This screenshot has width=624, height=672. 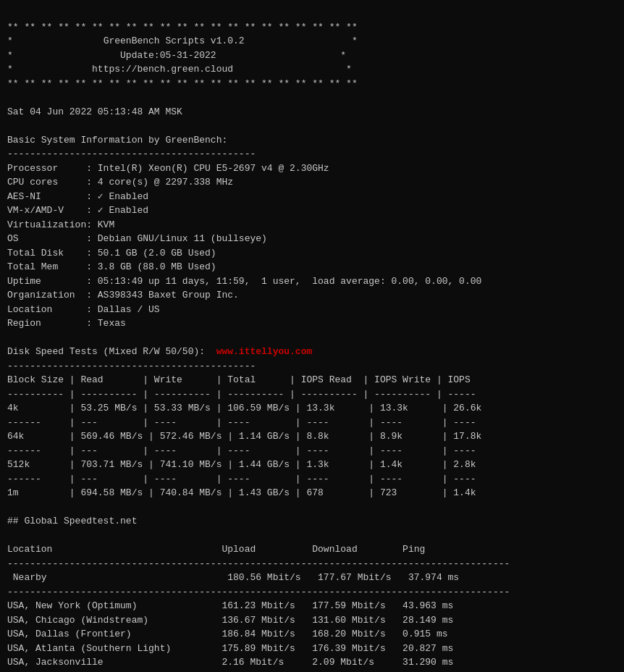 I want to click on region-label: Region, so click(x=46, y=323).